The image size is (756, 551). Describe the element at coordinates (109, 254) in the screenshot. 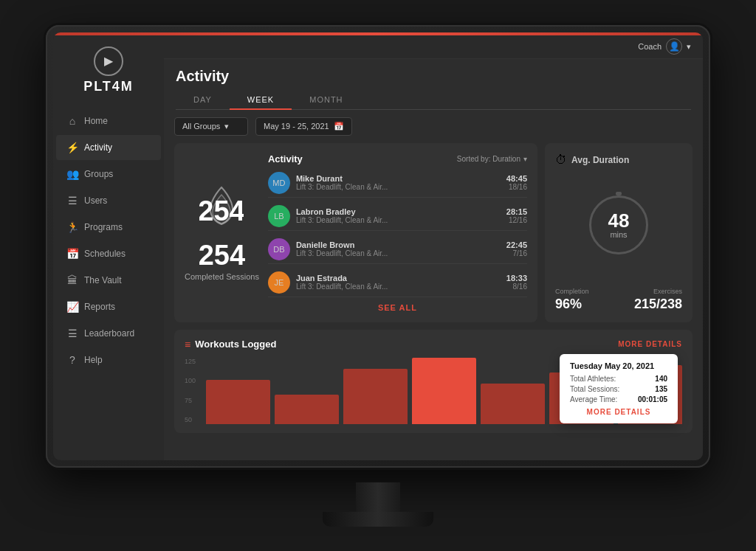

I see `sidebar-item-schedules: 📅 Schedules` at that location.